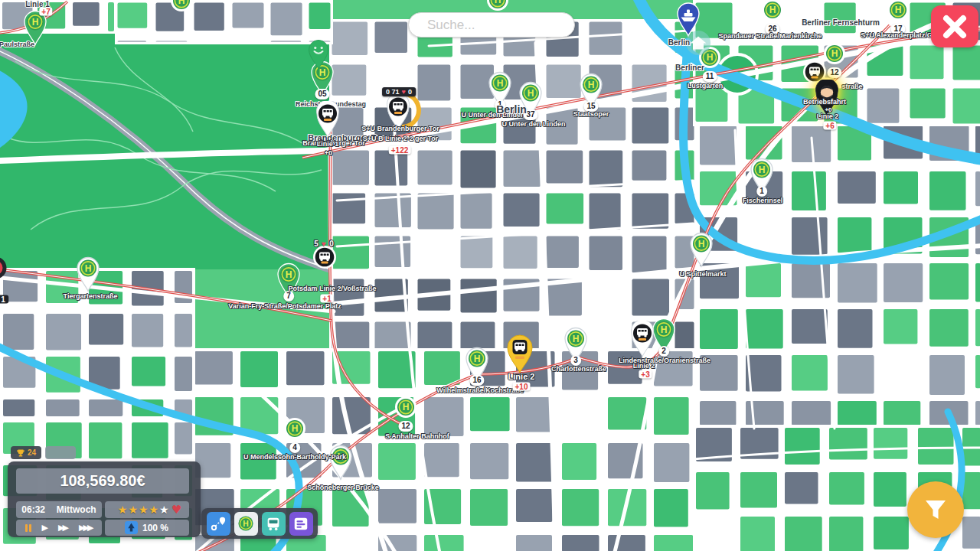  I want to click on filter-funnel-icon, so click(936, 510).